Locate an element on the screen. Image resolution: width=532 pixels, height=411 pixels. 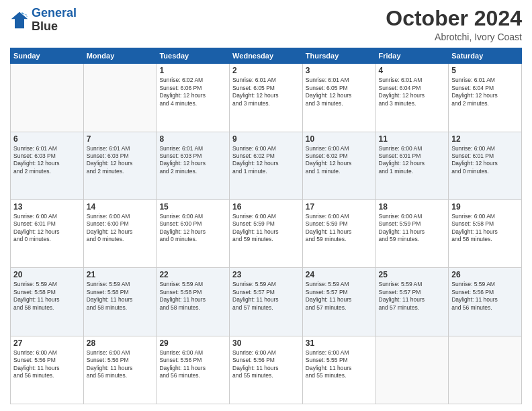
day-number: 8 is located at coordinates (193, 139).